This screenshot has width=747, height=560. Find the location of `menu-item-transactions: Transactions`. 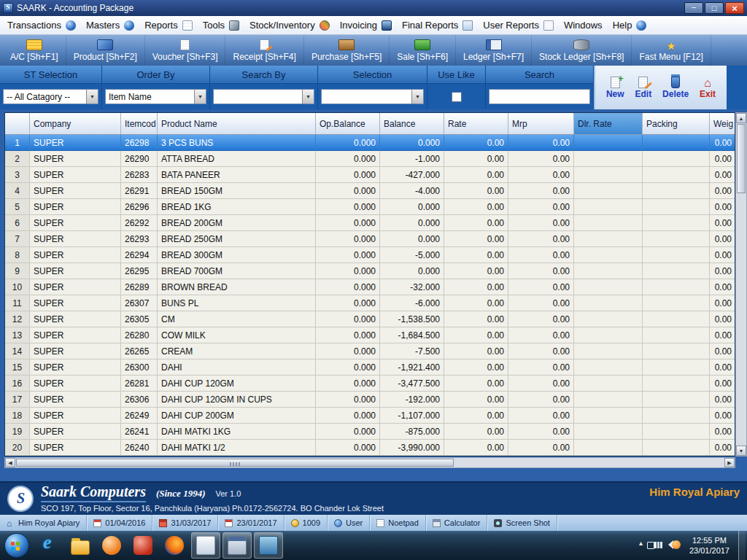

menu-item-transactions: Transactions is located at coordinates (42, 25).